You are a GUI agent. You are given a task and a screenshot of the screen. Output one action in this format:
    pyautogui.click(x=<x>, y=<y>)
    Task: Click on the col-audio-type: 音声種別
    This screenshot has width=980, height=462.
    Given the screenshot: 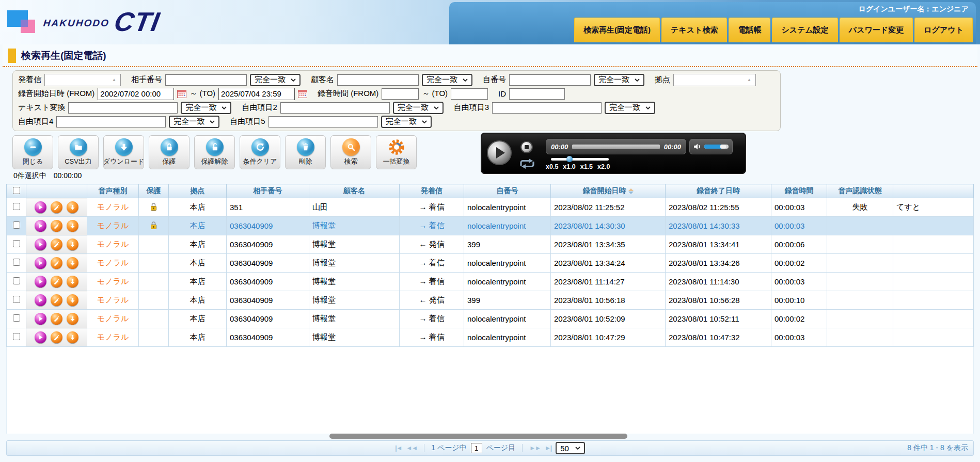 What is the action you would take?
    pyautogui.click(x=113, y=191)
    